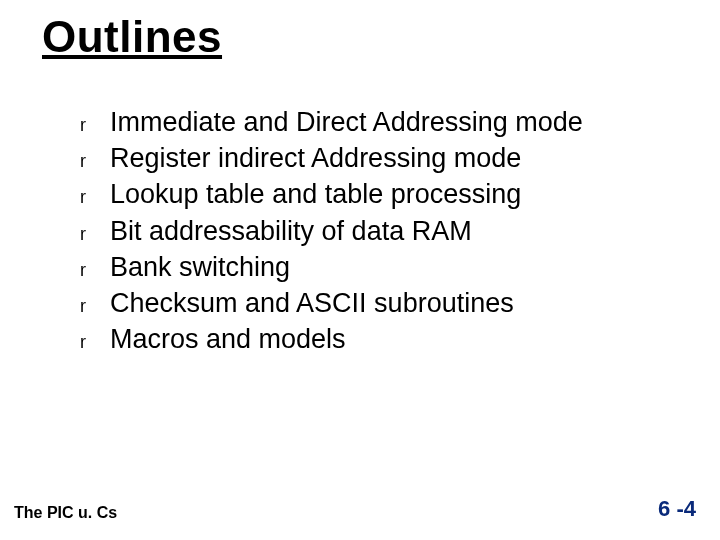 This screenshot has width=720, height=540. I want to click on list-item-text: Immediate and Direct Addressing mode, so click(346, 122).